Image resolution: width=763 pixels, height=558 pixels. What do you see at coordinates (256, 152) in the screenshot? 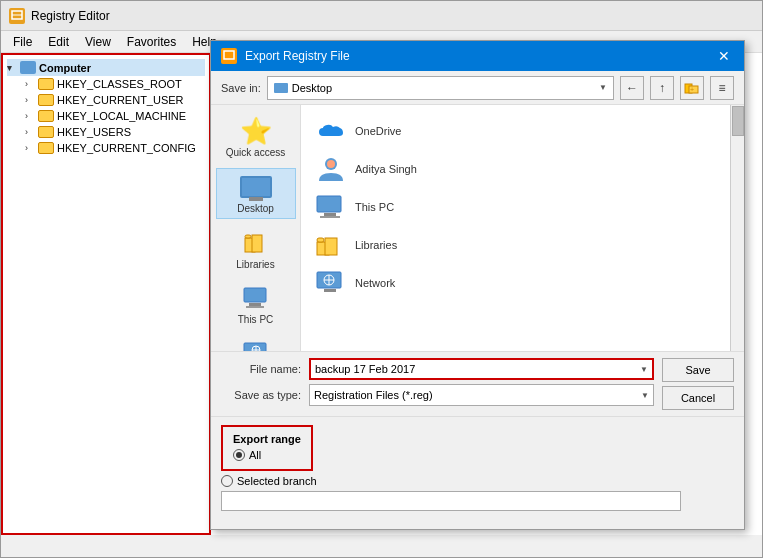
I see `quick-access-label: Quick access` at bounding box center [256, 152].